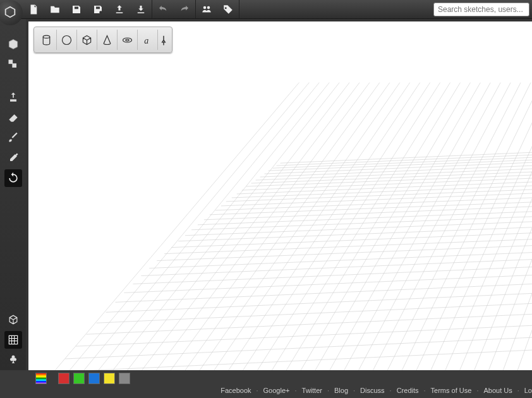  What do you see at coordinates (98, 9) in the screenshot?
I see `save-as-icon` at bounding box center [98, 9].